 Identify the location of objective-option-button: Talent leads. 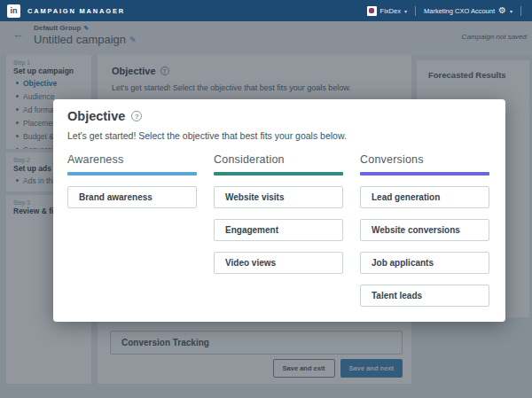
(425, 296).